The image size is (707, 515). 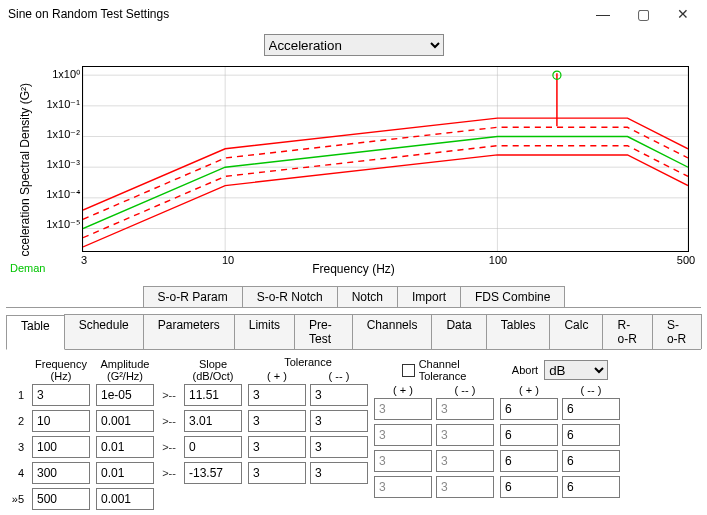 I want to click on row-number: 3, so click(x=18, y=447).